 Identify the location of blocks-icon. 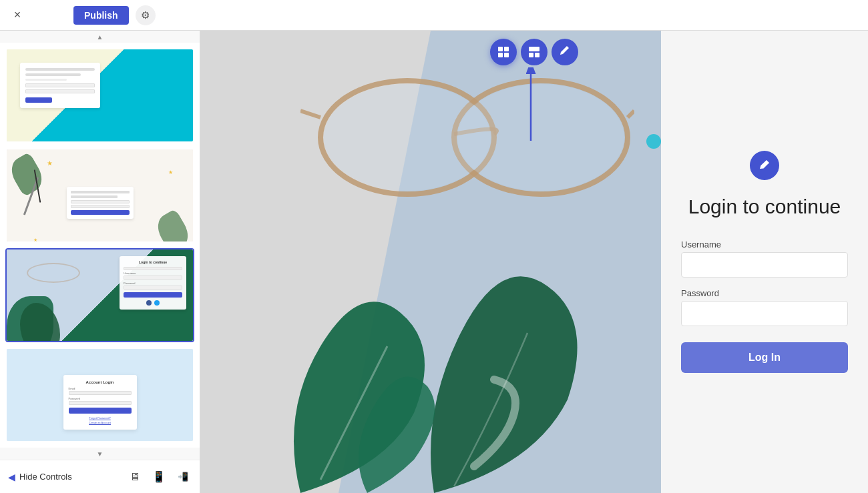
(503, 52).